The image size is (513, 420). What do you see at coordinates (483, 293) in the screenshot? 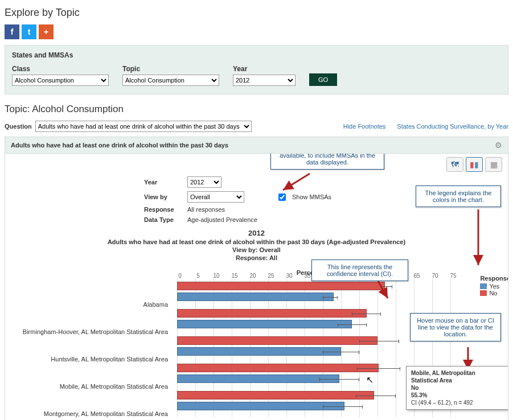
I see `legend-swatch-no` at bounding box center [483, 293].